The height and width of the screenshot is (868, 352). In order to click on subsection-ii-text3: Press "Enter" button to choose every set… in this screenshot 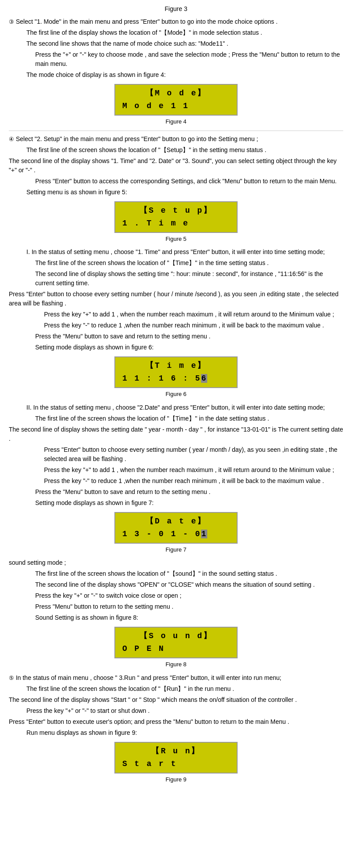, I will do `click(194, 454)`.